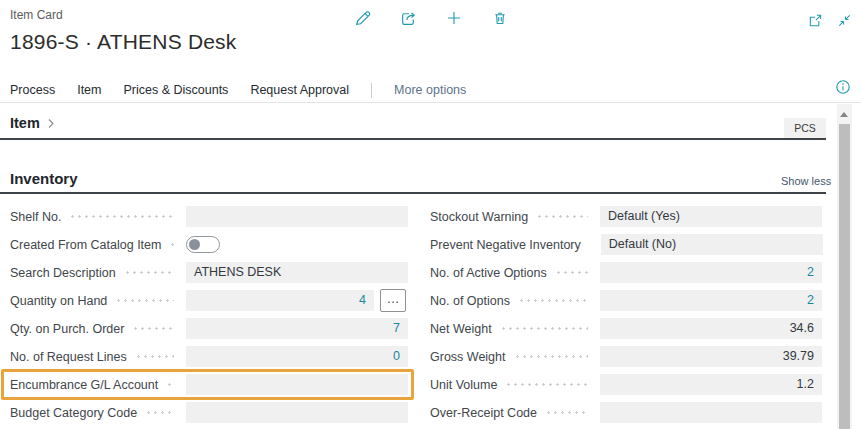  I want to click on field-control: 39.79, so click(711, 356).